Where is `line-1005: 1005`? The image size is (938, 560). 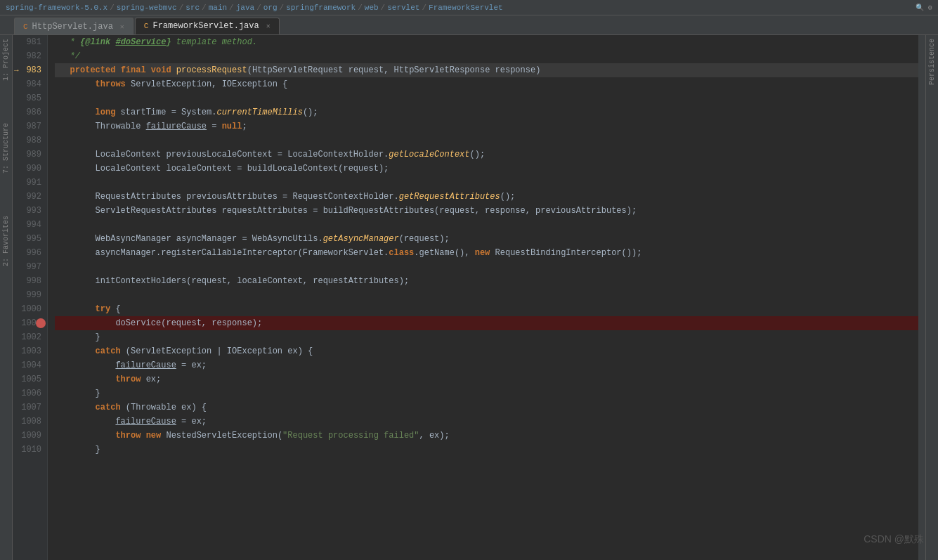
line-1005: 1005 is located at coordinates (27, 379).